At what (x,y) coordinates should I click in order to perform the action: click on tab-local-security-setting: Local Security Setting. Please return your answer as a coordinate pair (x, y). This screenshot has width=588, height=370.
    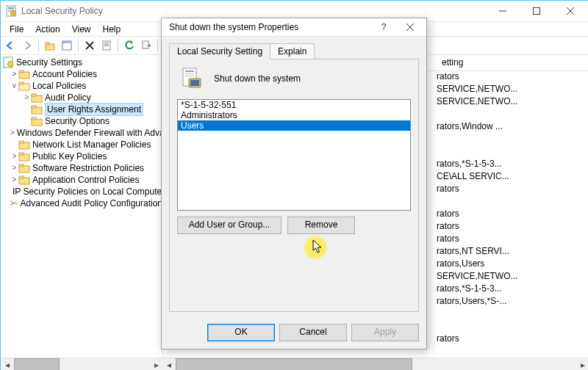
    Looking at the image, I should click on (220, 51).